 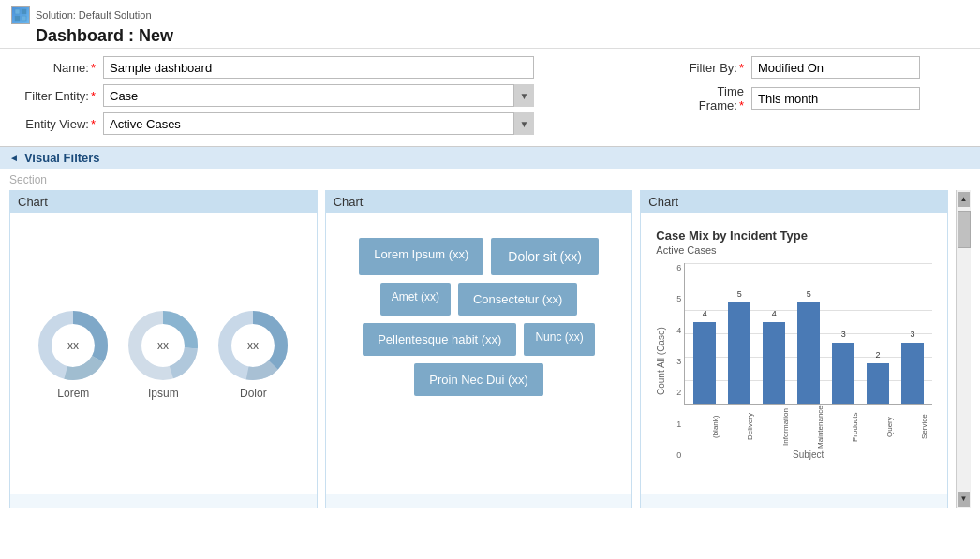 What do you see at coordinates (774, 314) in the screenshot?
I see `bar-information-value: 4` at bounding box center [774, 314].